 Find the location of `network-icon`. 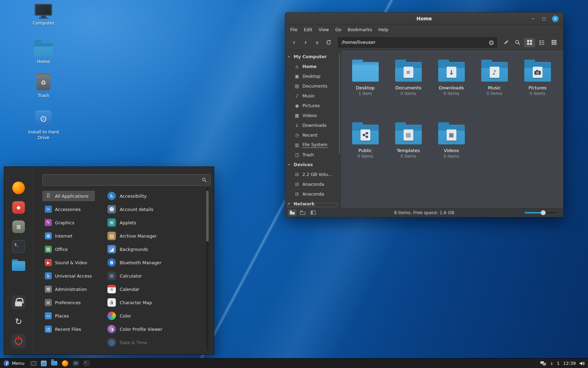

network-icon is located at coordinates (543, 363).